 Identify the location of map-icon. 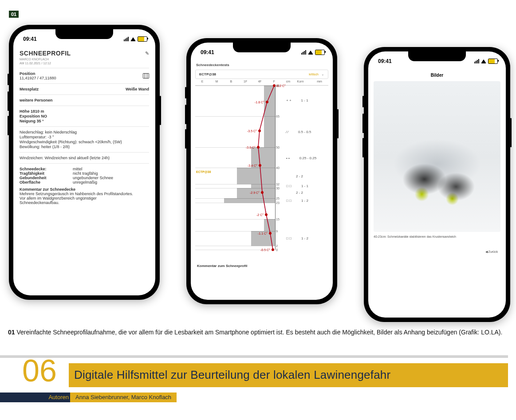
(146, 76).